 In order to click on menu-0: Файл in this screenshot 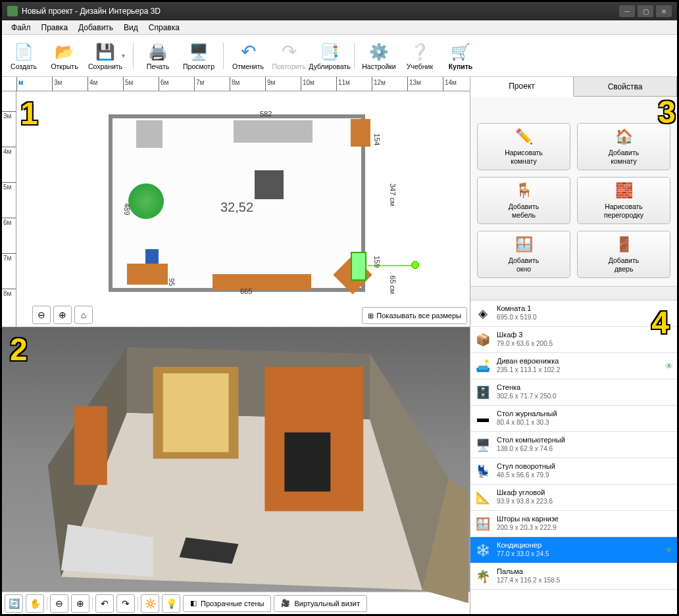, I will do `click(21, 28)`.